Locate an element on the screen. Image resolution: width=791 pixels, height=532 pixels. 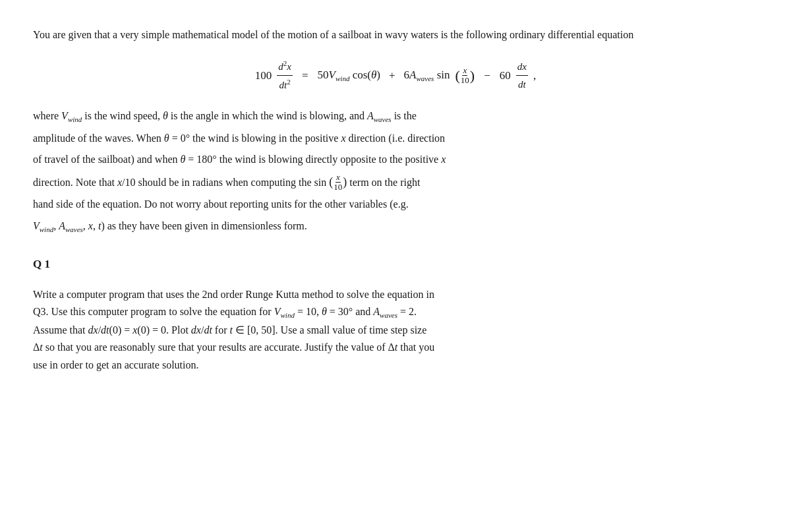
description-line6: Vwind, Awaves, x, t) as they have been g… is located at coordinates (396, 227).